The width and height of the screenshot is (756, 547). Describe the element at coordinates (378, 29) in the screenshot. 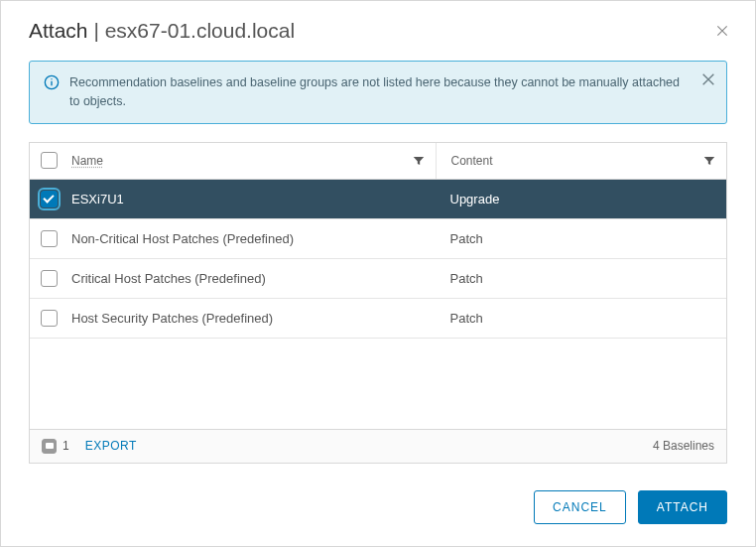

I see `dialog-header: Attach | esx67-01.cloud.local` at that location.